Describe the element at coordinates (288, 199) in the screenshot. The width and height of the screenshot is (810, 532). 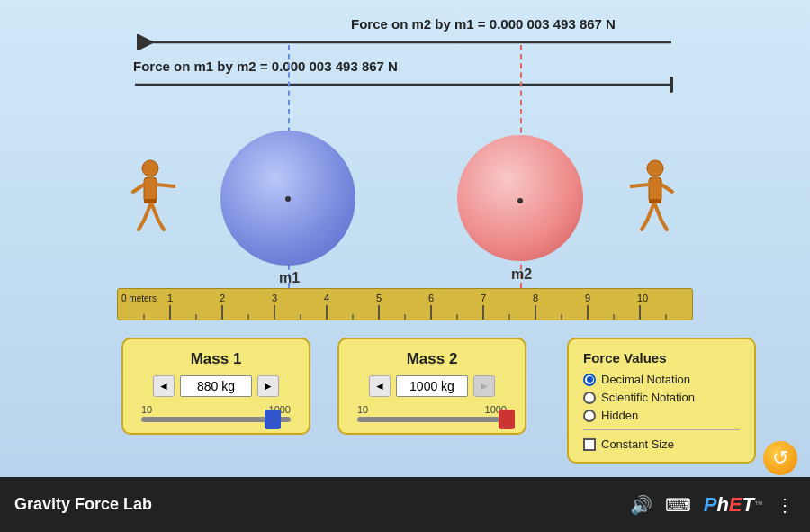
I see `ball-m1-center` at that location.